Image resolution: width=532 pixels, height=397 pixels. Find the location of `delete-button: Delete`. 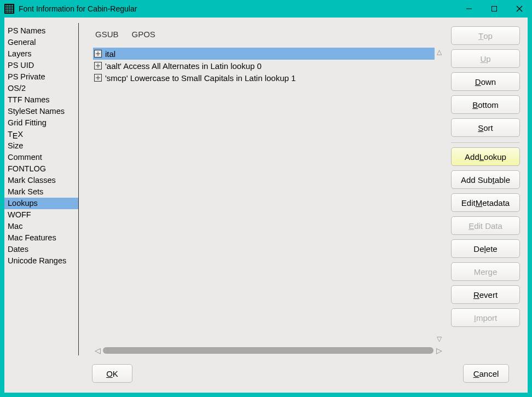

delete-button: Delete is located at coordinates (485, 249).